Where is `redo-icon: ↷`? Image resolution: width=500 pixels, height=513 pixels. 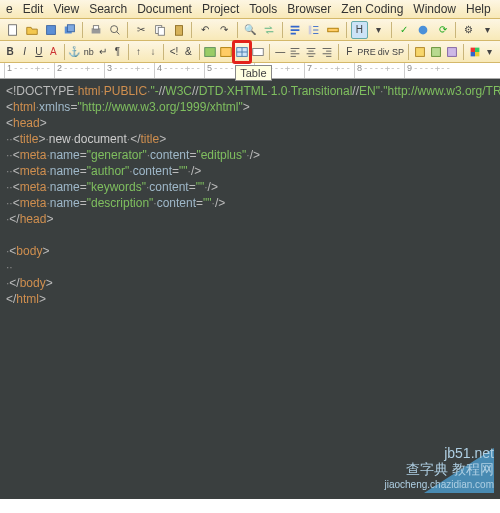
redo-icon: ↷ is located at coordinates (224, 30).